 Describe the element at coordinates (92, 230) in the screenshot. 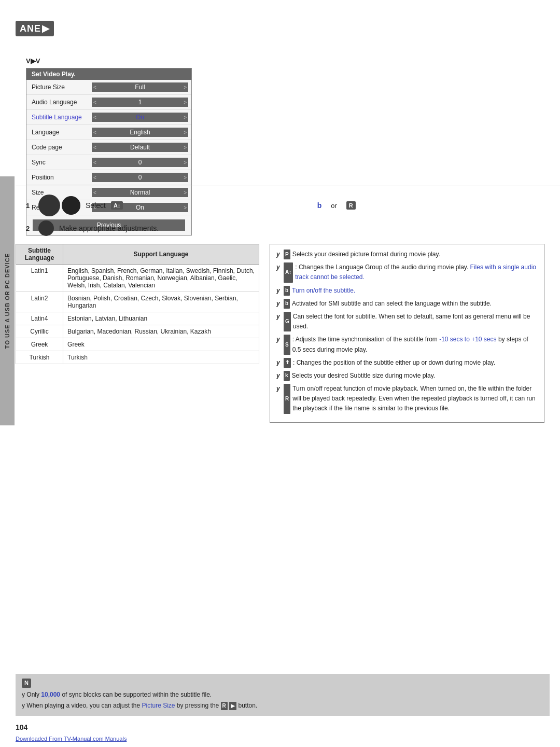

I see `step2-area: 2 Make appropriate adjustments.` at that location.